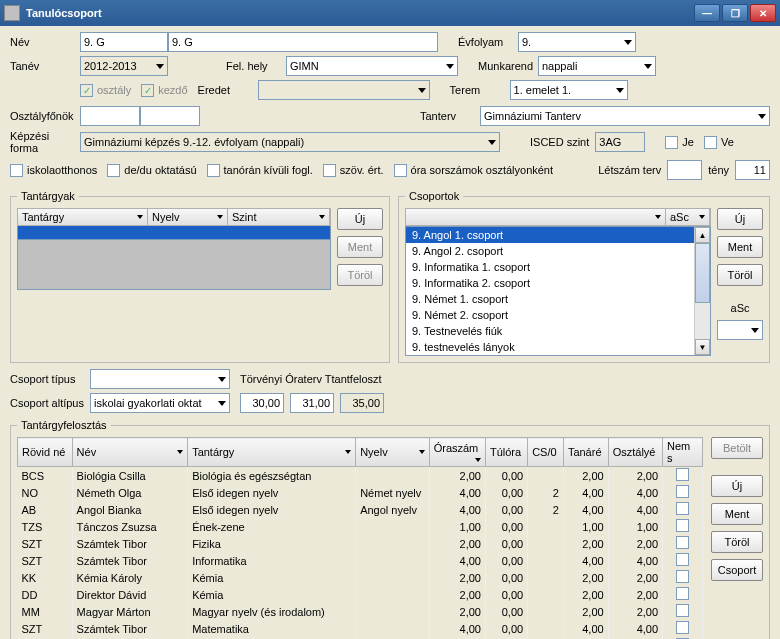 This screenshot has width=780, height=639. I want to click on table-row: MMMagyar MártonMagyar nyelv (és irodalom…, so click(360, 612).